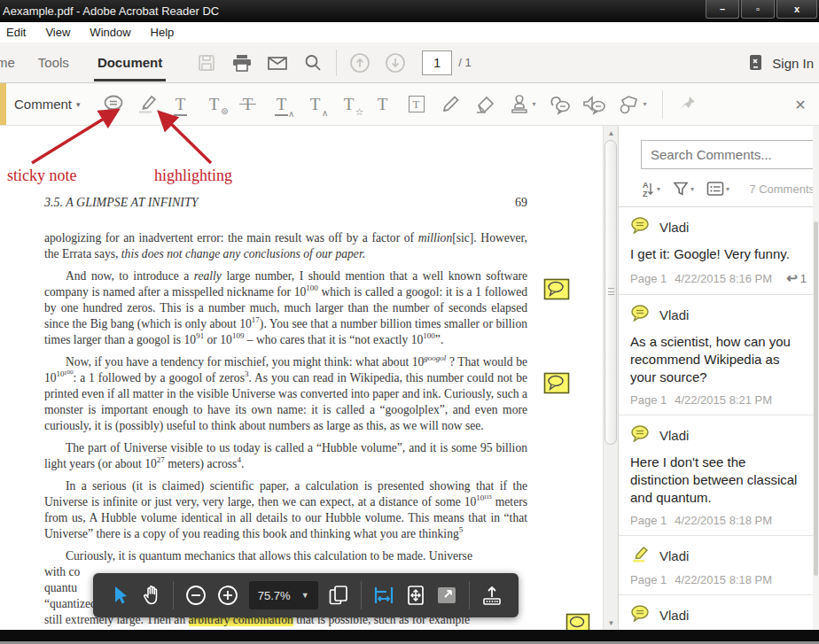  I want to click on document-scrollbar: ▲ ▼, so click(610, 377).